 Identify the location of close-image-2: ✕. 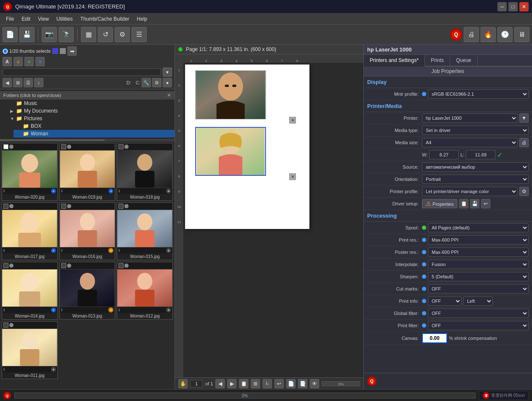
(293, 177).